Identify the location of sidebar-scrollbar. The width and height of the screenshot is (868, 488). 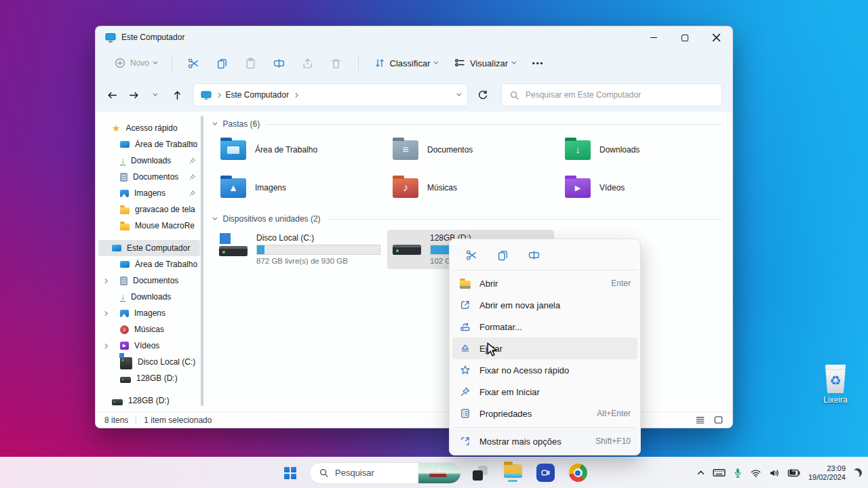
(202, 261).